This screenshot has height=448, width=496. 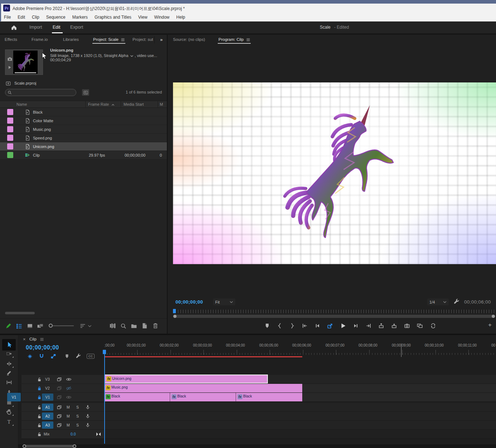 I want to click on tab-project-scale: Project: Scale, so click(x=106, y=39).